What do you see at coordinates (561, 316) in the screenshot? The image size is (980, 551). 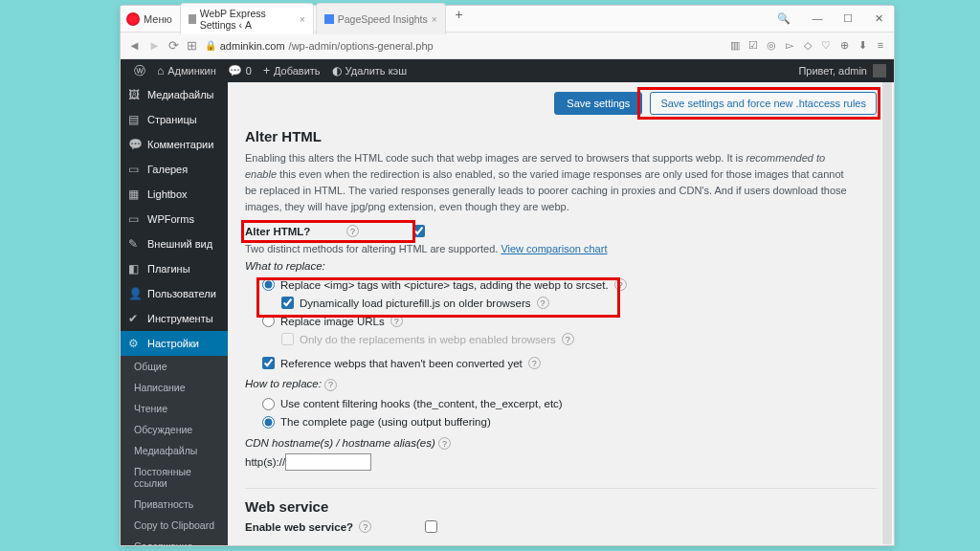 I see `what-replace-block: What to replace: Replace <img> tags with…` at bounding box center [561, 316].